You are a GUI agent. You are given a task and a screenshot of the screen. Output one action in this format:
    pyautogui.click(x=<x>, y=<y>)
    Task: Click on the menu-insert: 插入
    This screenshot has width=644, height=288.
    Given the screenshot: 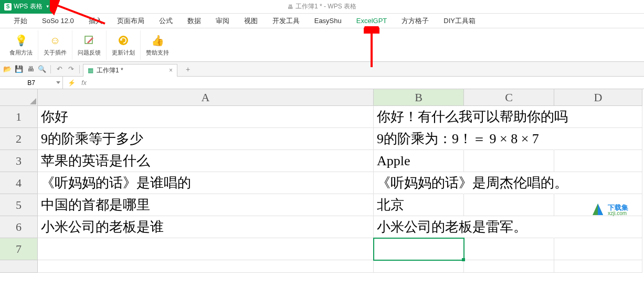 What is the action you would take?
    pyautogui.click(x=96, y=21)
    